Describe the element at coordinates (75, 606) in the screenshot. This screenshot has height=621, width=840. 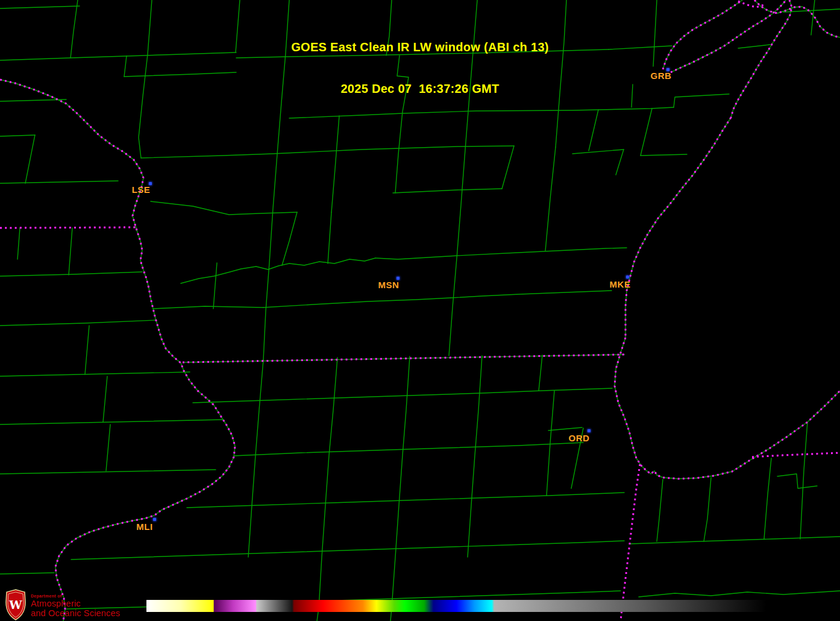
I see `logo-text: Department of Atmospheric and Oceanic Sc…` at that location.